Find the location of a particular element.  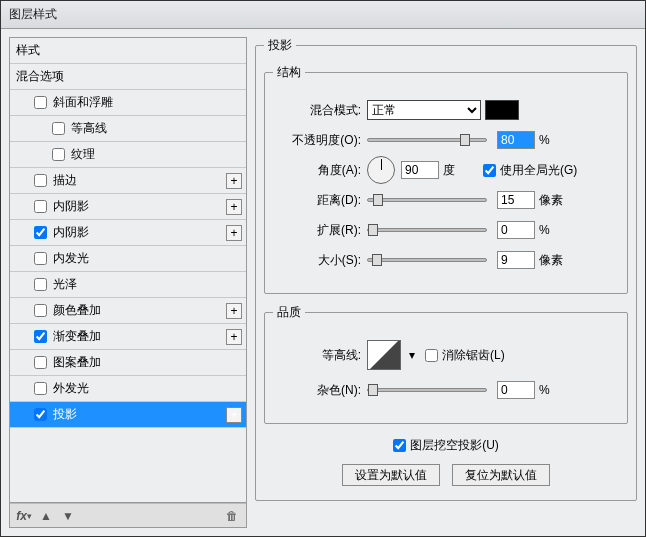

opacity-slider is located at coordinates (427, 140).